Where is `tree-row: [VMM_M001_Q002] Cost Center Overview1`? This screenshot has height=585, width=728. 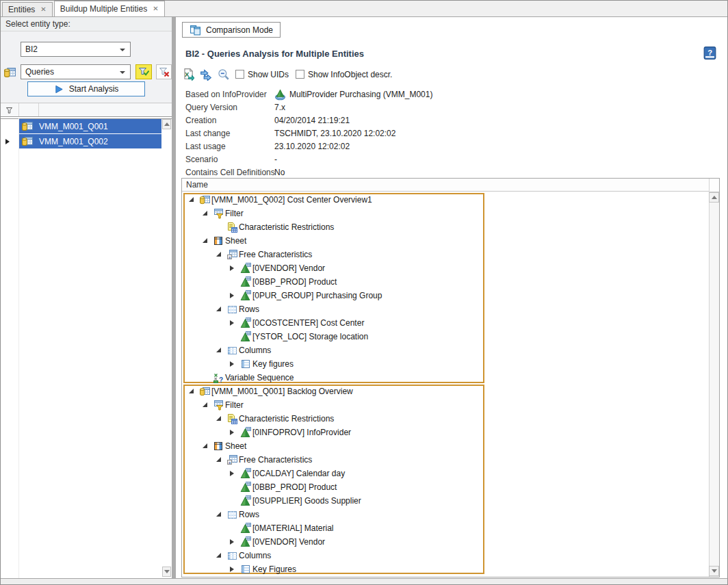 tree-row: [VMM_M001_Q002] Cost Center Overview1 is located at coordinates (445, 200).